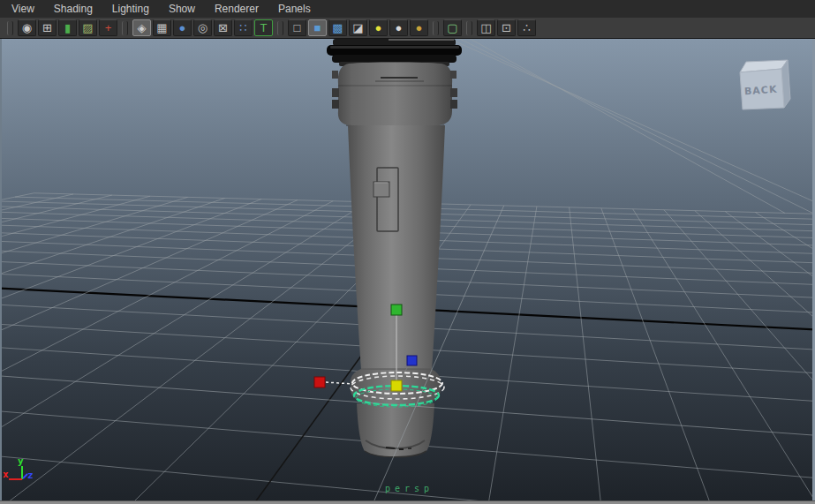 This screenshot has width=815, height=504. I want to click on image-plane-icon: ▨, so click(88, 28).